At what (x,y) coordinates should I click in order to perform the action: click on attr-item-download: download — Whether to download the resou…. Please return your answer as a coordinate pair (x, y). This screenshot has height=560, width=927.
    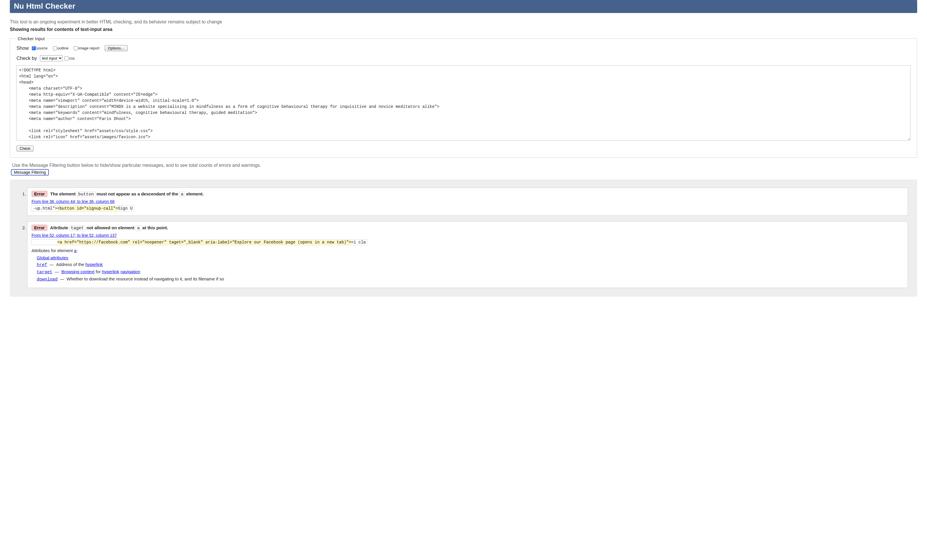
    Looking at the image, I should click on (470, 279).